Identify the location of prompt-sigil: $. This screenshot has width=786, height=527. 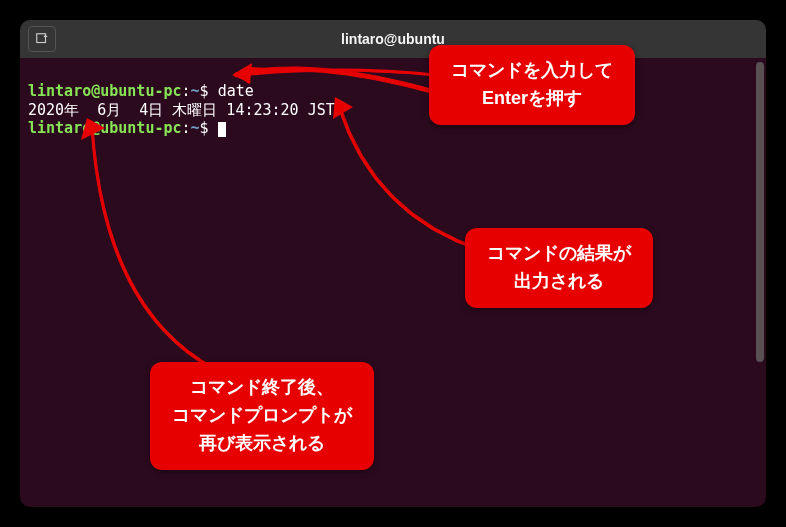
(204, 91).